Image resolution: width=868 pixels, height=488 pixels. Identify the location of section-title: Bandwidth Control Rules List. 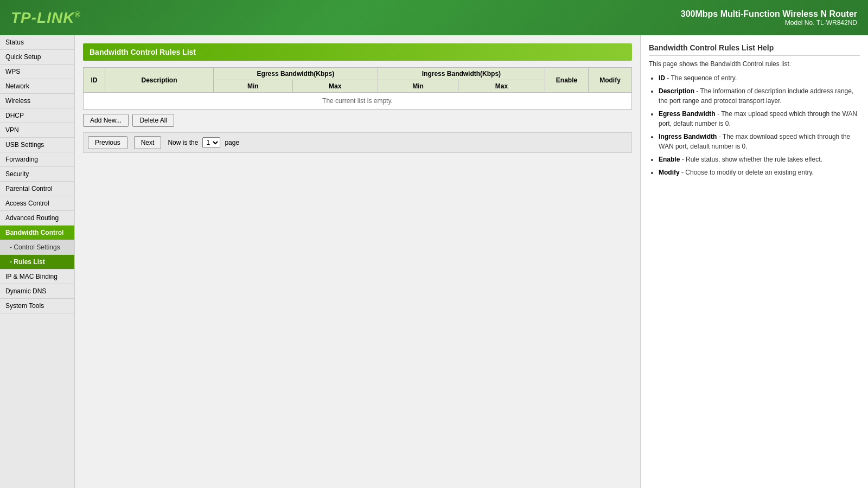
(358, 52).